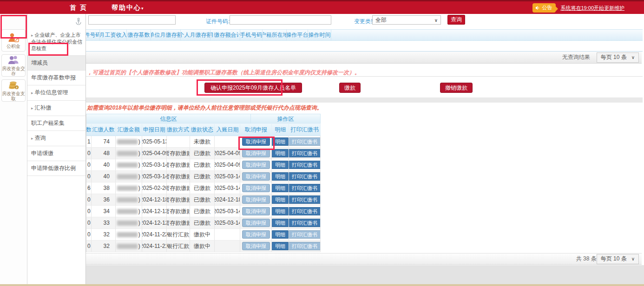 The image size is (644, 286). What do you see at coordinates (204, 212) in the screenshot?
I see `table-row: 034)2024-12-13暂存款缴款已缴款2025-03-14取消申报明细打印…` at bounding box center [204, 212].